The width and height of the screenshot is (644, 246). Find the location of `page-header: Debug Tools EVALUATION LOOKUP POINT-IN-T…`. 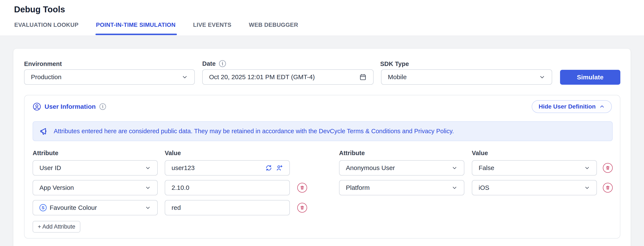

page-header: Debug Tools EVALUATION LOOKUP POINT-IN-T… is located at coordinates (322, 18).